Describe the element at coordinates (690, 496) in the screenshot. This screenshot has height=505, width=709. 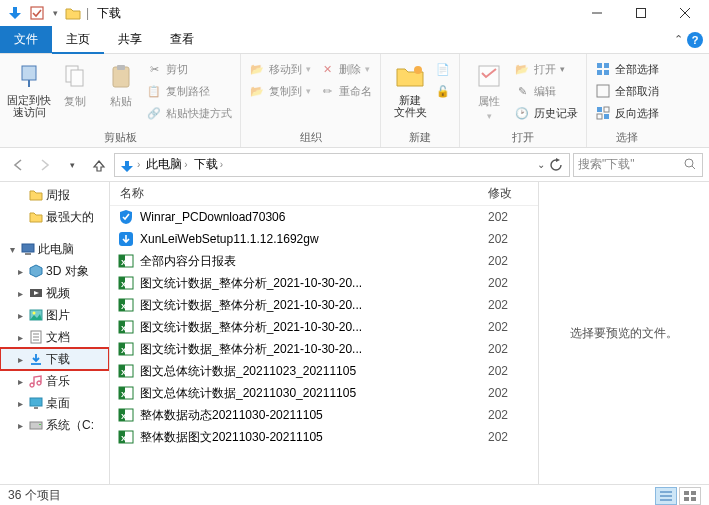
I see `icons-view-button` at that location.